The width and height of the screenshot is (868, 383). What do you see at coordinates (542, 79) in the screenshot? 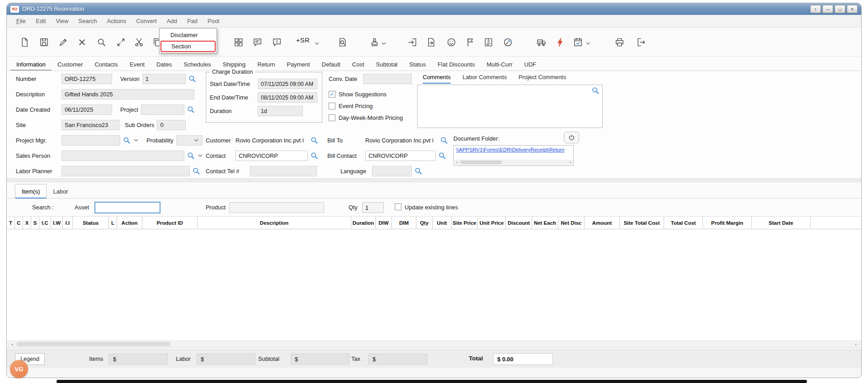
I see `comments-tab-project-comments: Project Comments` at bounding box center [542, 79].